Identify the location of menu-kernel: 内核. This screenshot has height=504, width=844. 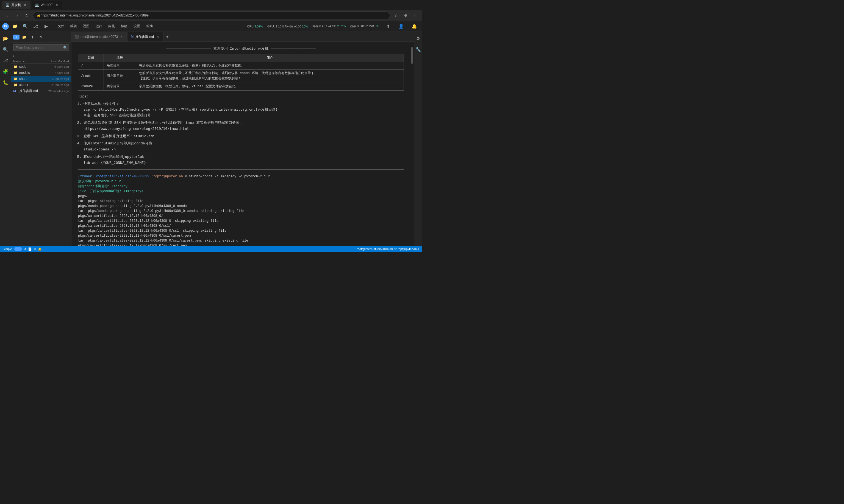
(111, 26).